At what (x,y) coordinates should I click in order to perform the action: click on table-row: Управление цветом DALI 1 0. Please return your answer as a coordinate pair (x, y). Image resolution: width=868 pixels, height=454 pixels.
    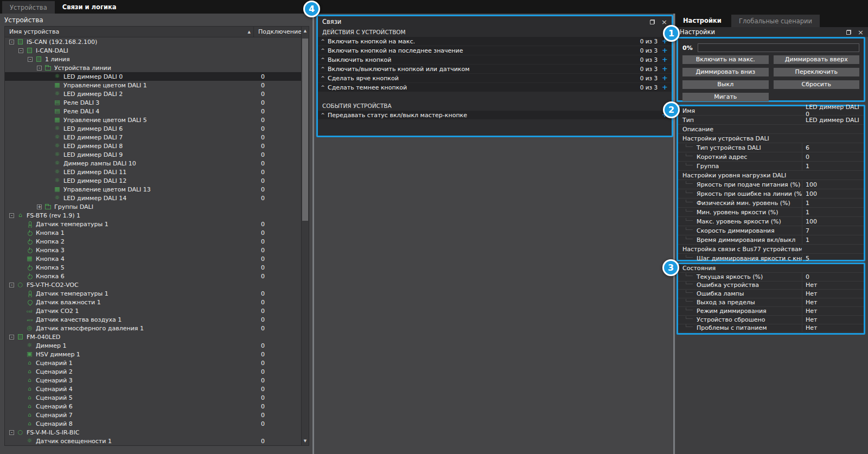
    Looking at the image, I should click on (154, 85).